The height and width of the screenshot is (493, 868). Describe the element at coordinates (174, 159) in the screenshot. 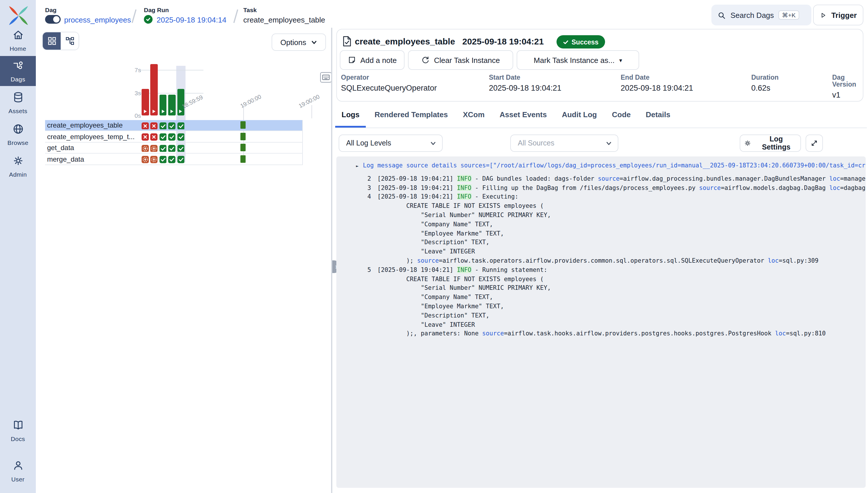

I see `task-row: merge_data` at that location.